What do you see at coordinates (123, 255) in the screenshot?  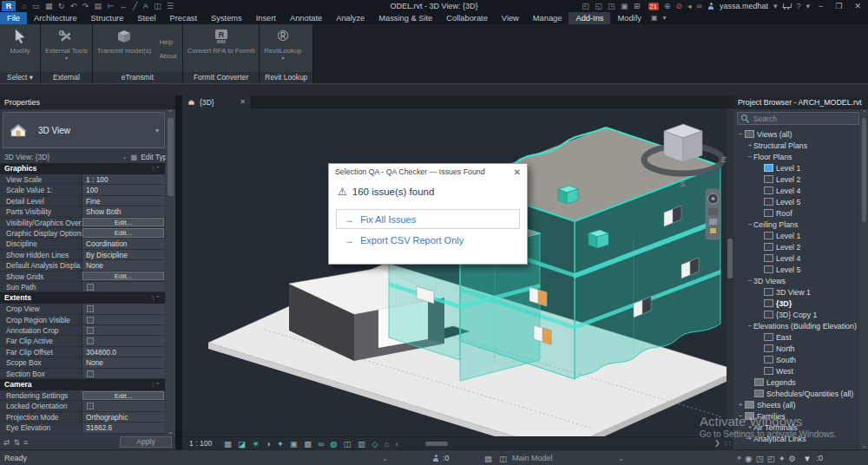 I see `property-value: By Discipline` at bounding box center [123, 255].